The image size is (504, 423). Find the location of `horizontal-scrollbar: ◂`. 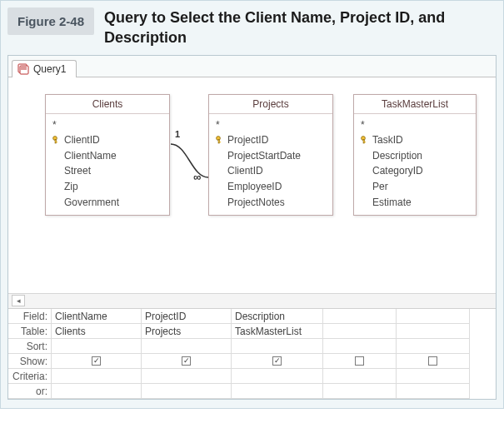

horizontal-scrollbar: ◂ is located at coordinates (252, 301).